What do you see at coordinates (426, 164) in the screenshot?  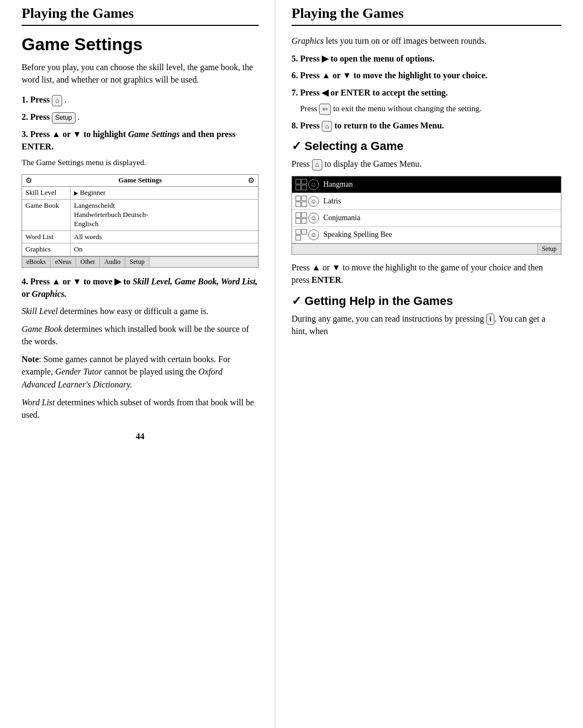 I see `select-game-text: Press ⌂ to display the Games Menu.` at bounding box center [426, 164].